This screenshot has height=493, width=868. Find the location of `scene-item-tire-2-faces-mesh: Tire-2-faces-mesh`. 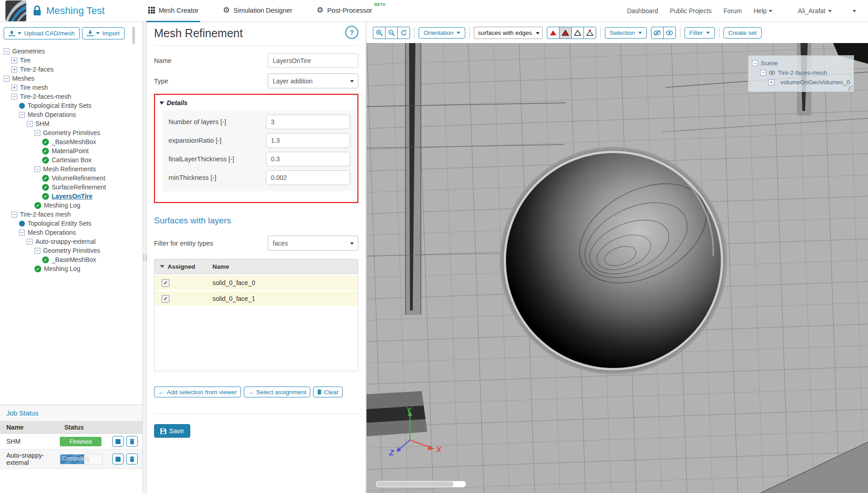

scene-item-tire-2-faces-mesh: Tire-2-faces-mesh is located at coordinates (801, 72).